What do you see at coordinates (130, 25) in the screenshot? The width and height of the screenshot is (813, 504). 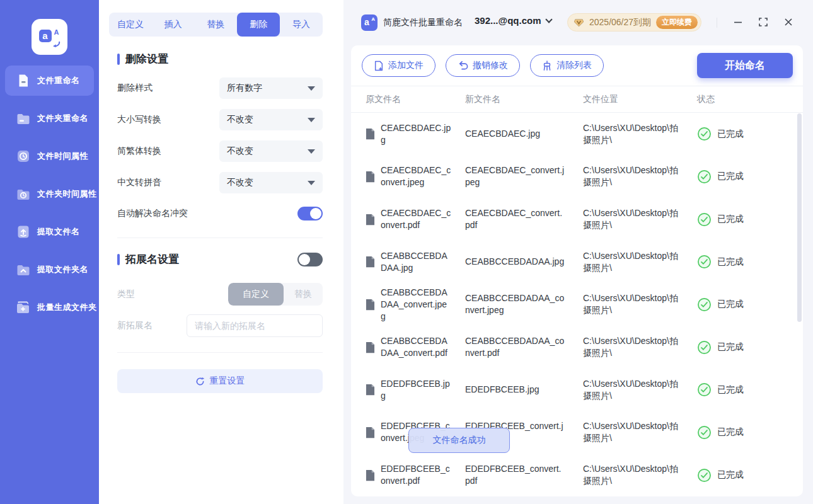 I see `tab: 自定义` at bounding box center [130, 25].